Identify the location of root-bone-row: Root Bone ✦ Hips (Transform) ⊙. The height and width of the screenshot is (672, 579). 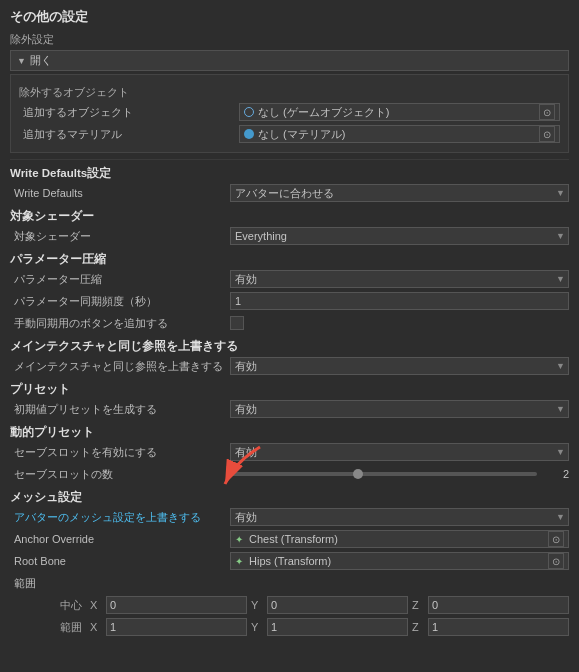
(290, 561).